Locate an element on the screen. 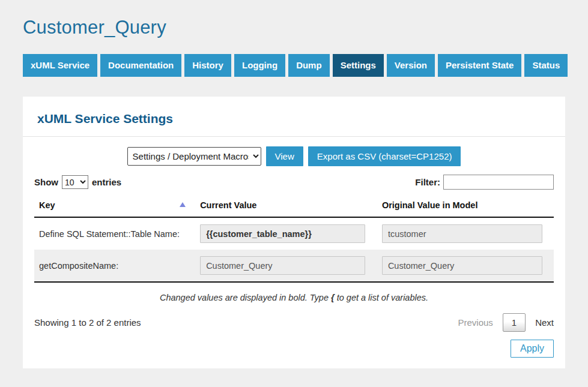 The image size is (588, 387). page-1-button: 1 is located at coordinates (514, 323).